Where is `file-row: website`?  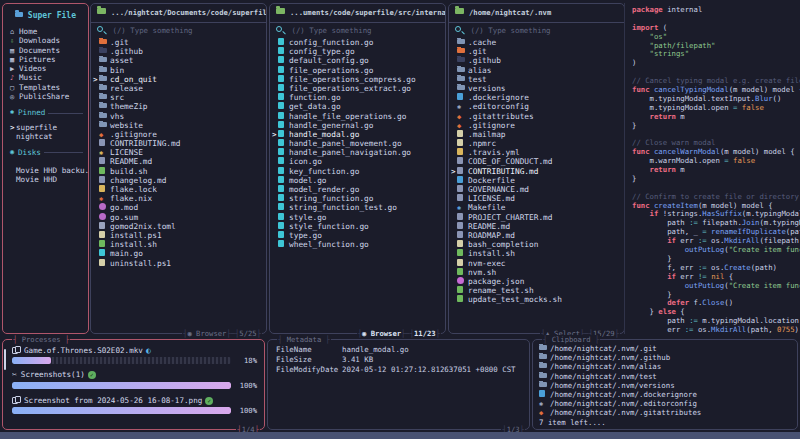 file-row: website is located at coordinates (178, 126).